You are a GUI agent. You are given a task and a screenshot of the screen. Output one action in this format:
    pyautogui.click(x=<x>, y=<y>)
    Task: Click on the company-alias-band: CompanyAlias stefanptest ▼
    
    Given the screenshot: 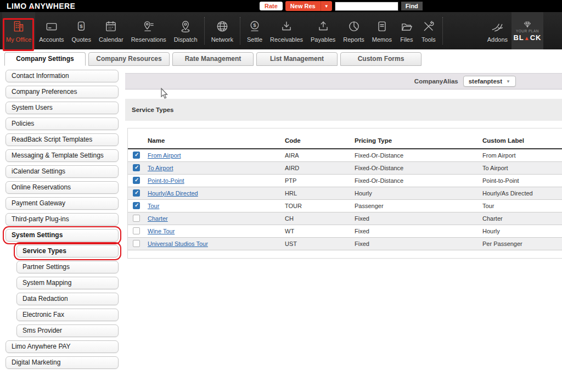 What is the action you would take?
    pyautogui.click(x=344, y=81)
    